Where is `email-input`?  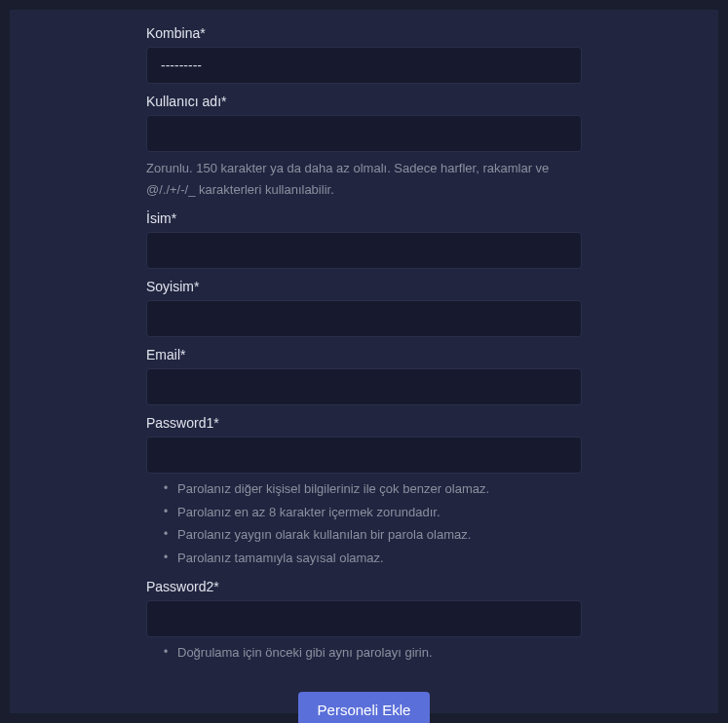
email-input is located at coordinates (364, 387).